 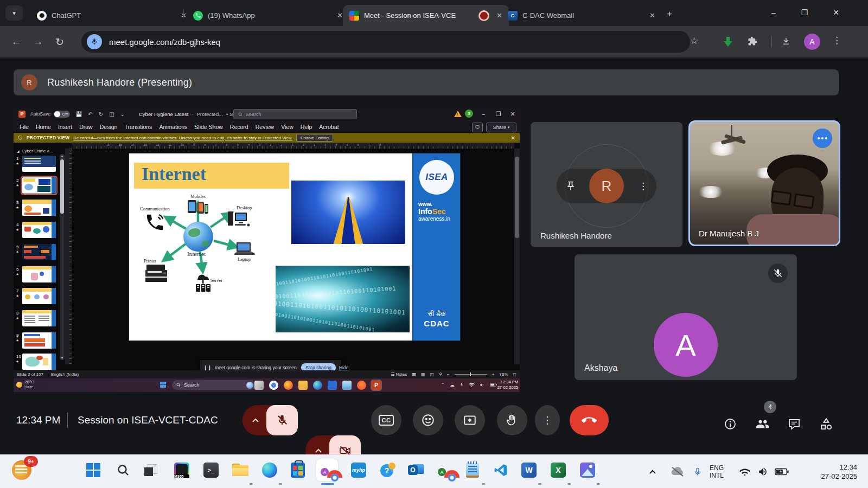 I want to click on more-options-button: ⋮, so click(x=547, y=420).